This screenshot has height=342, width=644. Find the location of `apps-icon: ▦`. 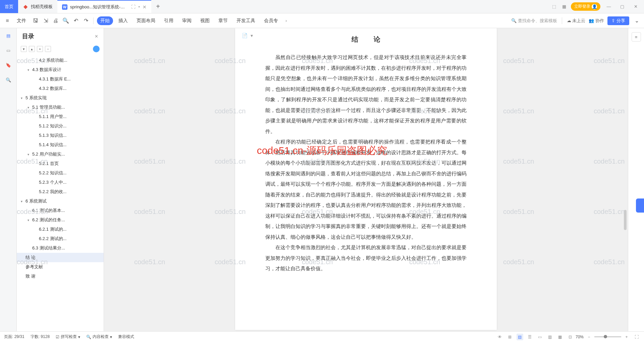

apps-icon: ▦ is located at coordinates (564, 7).